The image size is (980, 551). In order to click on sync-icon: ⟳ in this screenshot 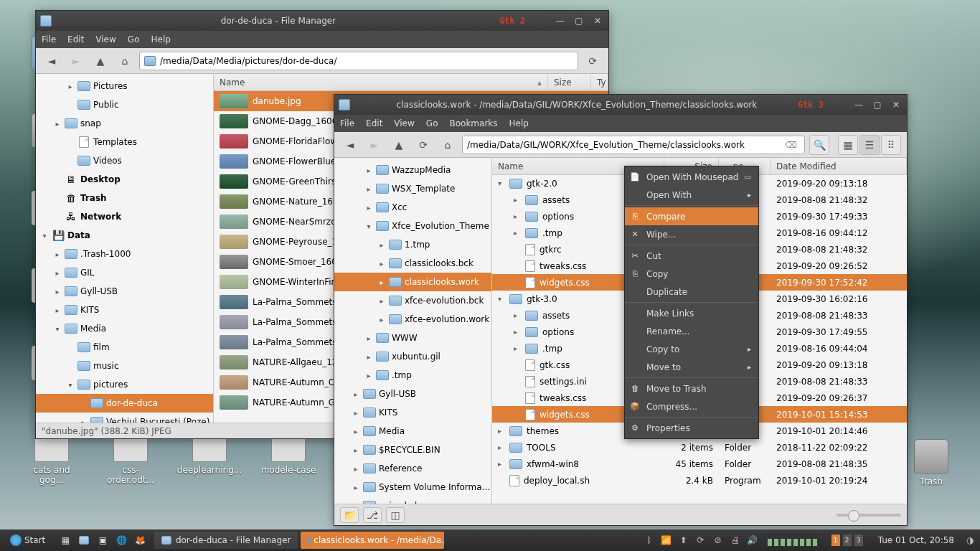, I will do `click(701, 540)`.